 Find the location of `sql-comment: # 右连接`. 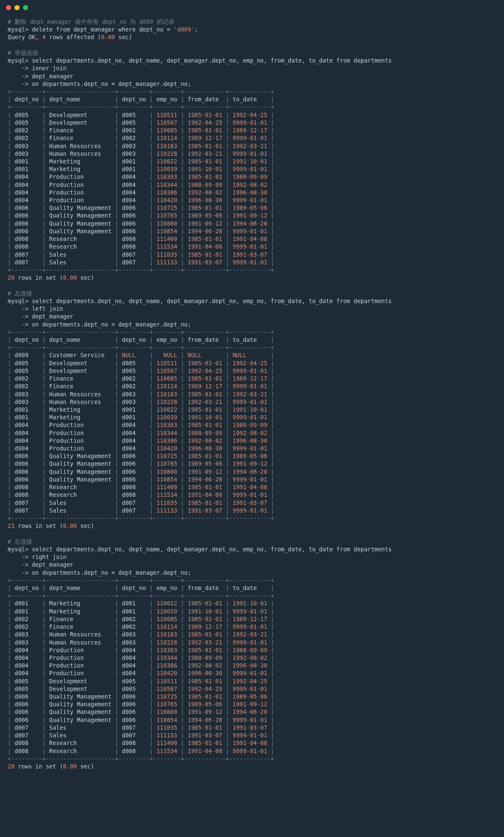

sql-comment: # 右连接 is located at coordinates (20, 542).